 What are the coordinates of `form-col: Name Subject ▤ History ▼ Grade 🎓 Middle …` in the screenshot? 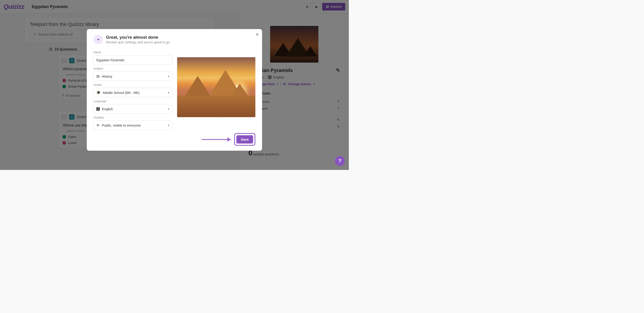 It's located at (133, 89).